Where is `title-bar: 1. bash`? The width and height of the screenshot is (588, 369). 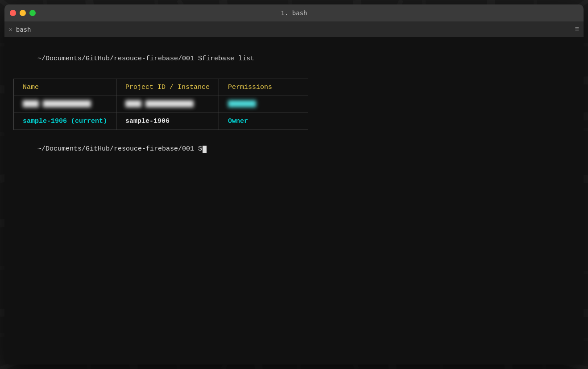
title-bar: 1. bash is located at coordinates (294, 13).